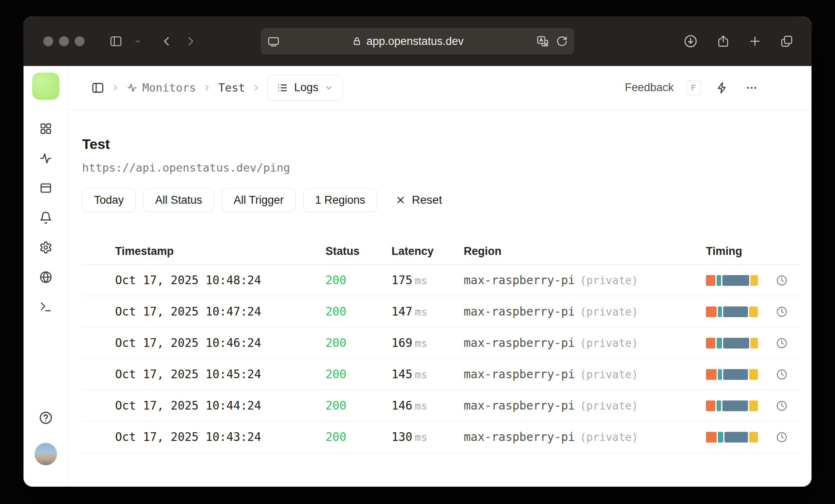 The width and height of the screenshot is (835, 504). What do you see at coordinates (441, 312) in the screenshot?
I see `table-row: Oct 17, 2025 10:47:24 200 147ms max-rasp…` at bounding box center [441, 312].